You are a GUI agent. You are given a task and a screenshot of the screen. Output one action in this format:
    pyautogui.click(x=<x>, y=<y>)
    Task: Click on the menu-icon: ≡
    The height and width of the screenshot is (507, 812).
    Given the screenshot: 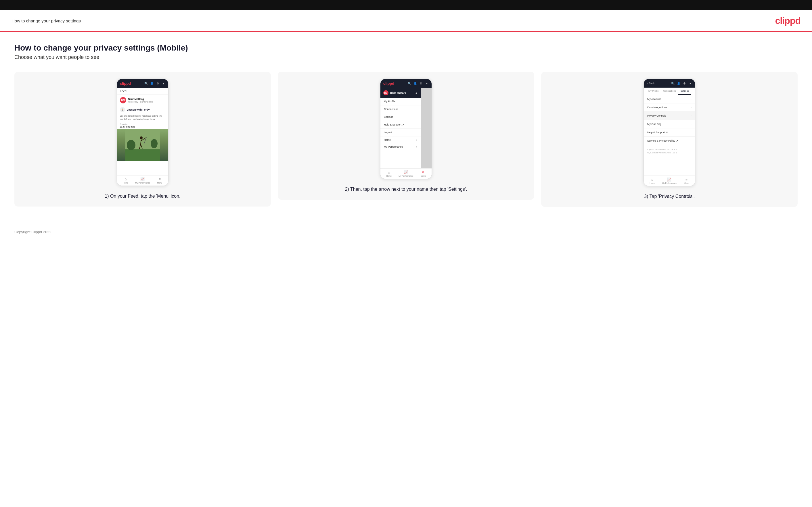 What is the action you would take?
    pyautogui.click(x=160, y=179)
    